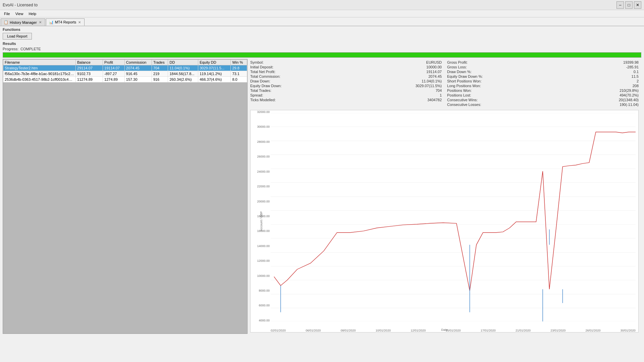  Describe the element at coordinates (32, 14) in the screenshot. I see `menu-help: Help` at that location.